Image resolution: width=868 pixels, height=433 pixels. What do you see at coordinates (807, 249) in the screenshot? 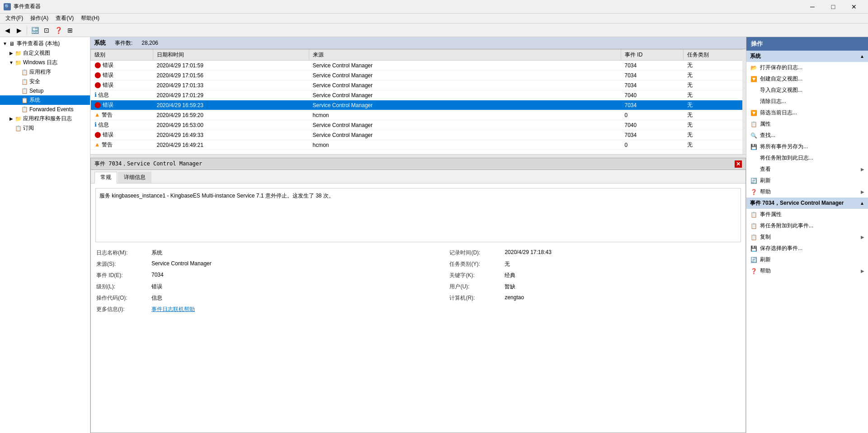
I see `action-save-selected: 💾 保存选择的事件...` at bounding box center [807, 249].